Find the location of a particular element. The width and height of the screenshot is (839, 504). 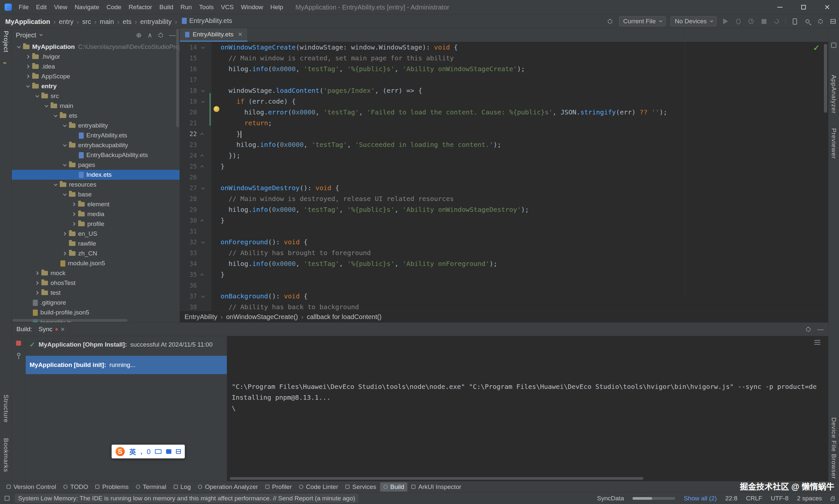

ime-language-toggle: 英 is located at coordinates (133, 452).